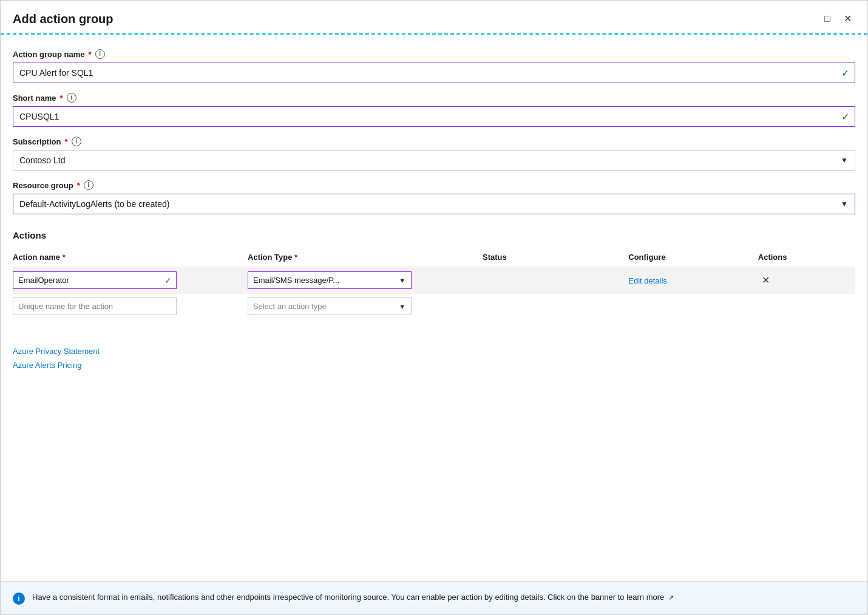 This screenshot has height=615, width=868. I want to click on col-header-action-name: Action name *, so click(130, 257).